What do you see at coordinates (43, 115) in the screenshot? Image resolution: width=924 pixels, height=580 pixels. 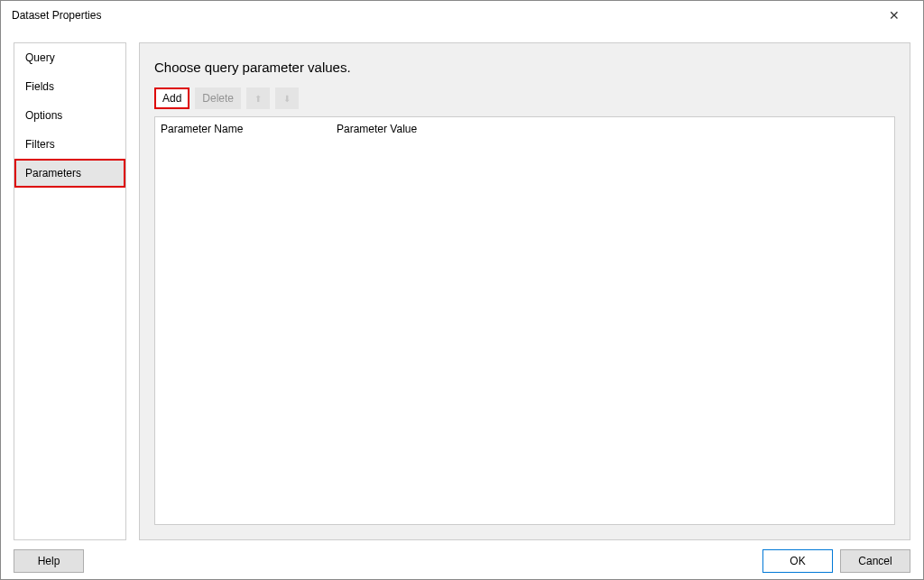 I see `nav-item-label: Options` at bounding box center [43, 115].